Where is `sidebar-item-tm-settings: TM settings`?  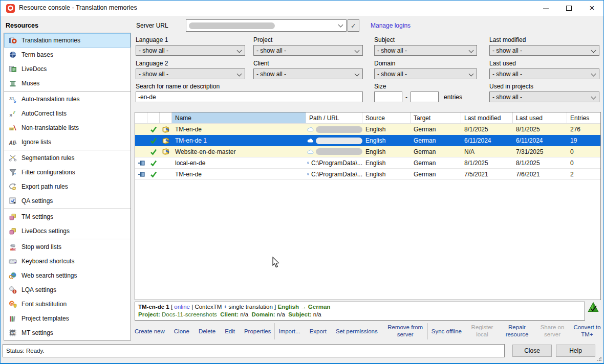 sidebar-item-tm-settings: TM settings is located at coordinates (68, 217).